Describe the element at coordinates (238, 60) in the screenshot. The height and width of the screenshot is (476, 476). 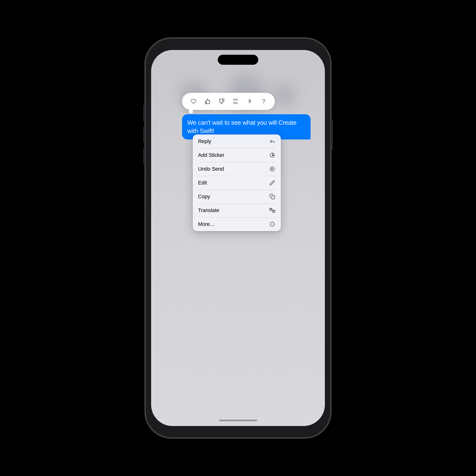
I see `dynamic-island` at that location.